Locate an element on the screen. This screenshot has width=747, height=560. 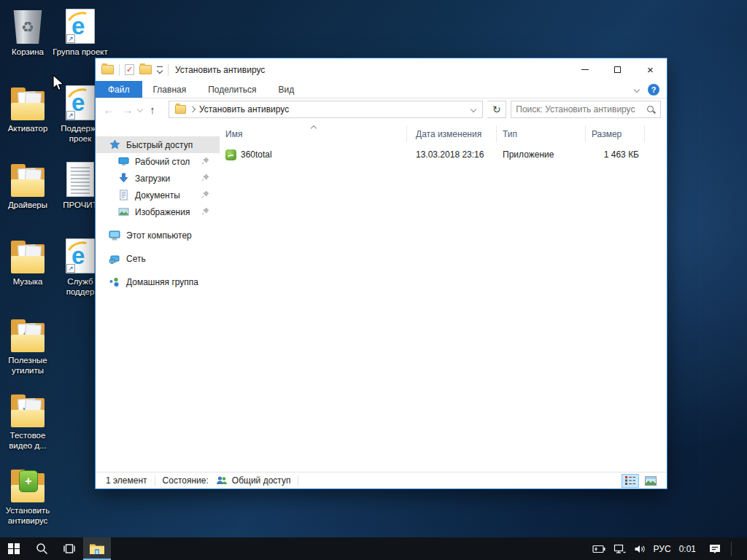
homegroup-icon is located at coordinates (115, 282).